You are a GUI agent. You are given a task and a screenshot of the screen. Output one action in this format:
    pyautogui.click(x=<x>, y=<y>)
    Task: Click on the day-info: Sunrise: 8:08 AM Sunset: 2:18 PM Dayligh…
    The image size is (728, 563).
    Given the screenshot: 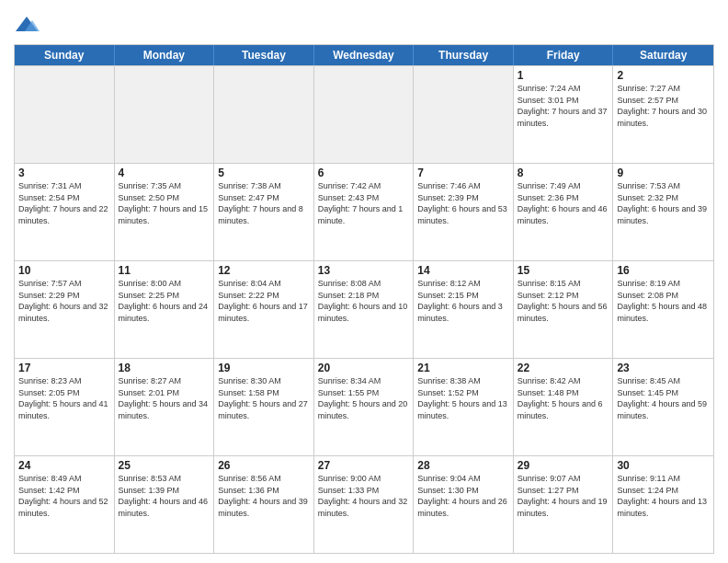 What is the action you would take?
    pyautogui.click(x=364, y=301)
    